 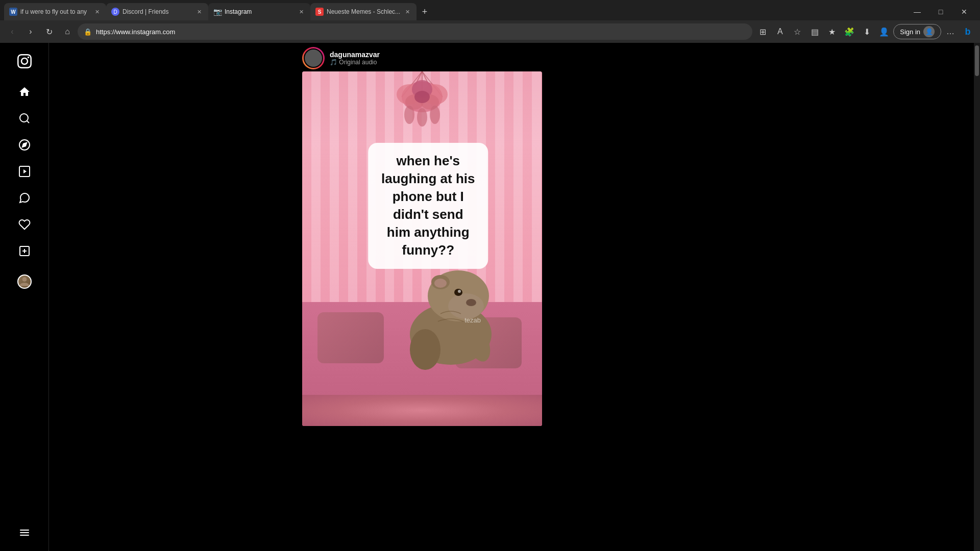 What do you see at coordinates (867, 32) in the screenshot?
I see `downloads-icon: ⬇` at bounding box center [867, 32].